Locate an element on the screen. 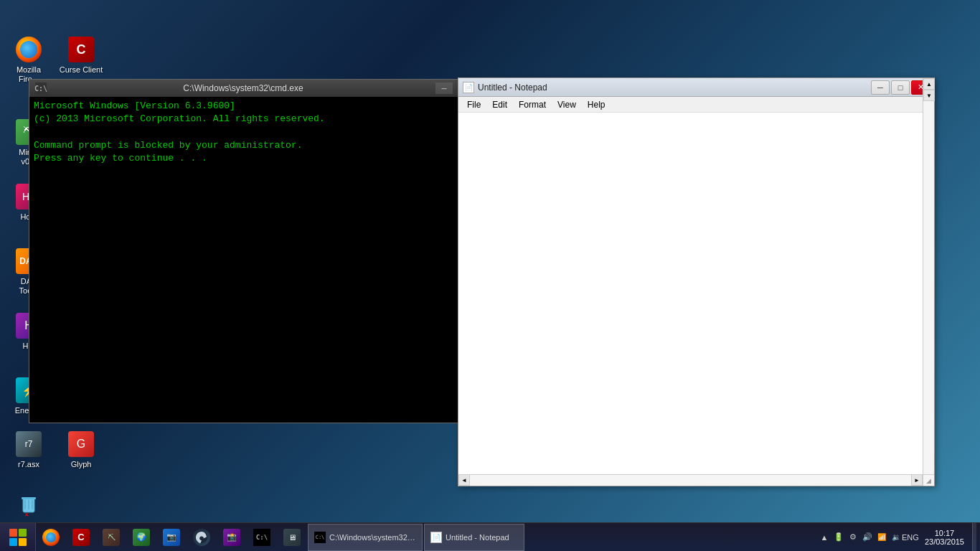  tray-speaker-icon: 🔊 is located at coordinates (867, 537).